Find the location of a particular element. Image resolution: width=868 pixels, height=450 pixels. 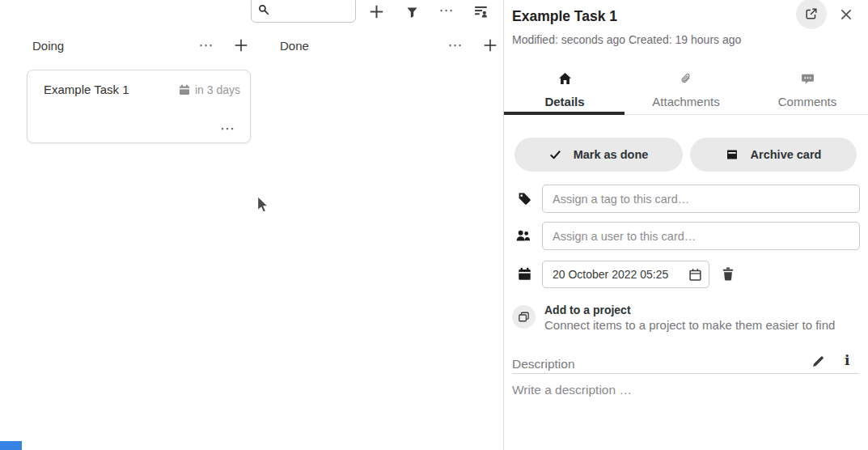

filter-funnel-icon is located at coordinates (413, 13).